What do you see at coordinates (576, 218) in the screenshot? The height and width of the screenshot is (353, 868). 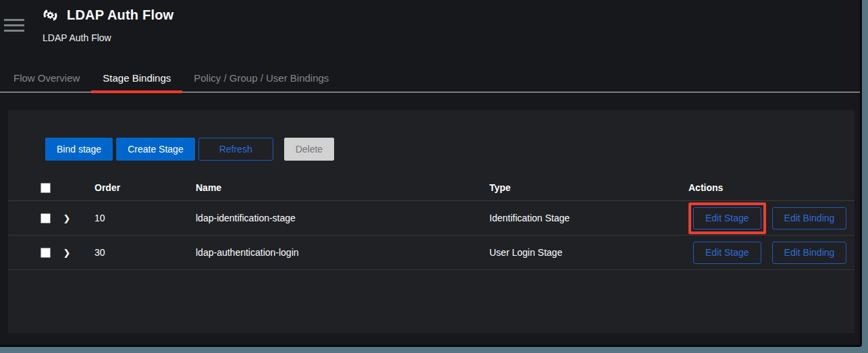 I see `cell-type: Identification Stage` at bounding box center [576, 218].